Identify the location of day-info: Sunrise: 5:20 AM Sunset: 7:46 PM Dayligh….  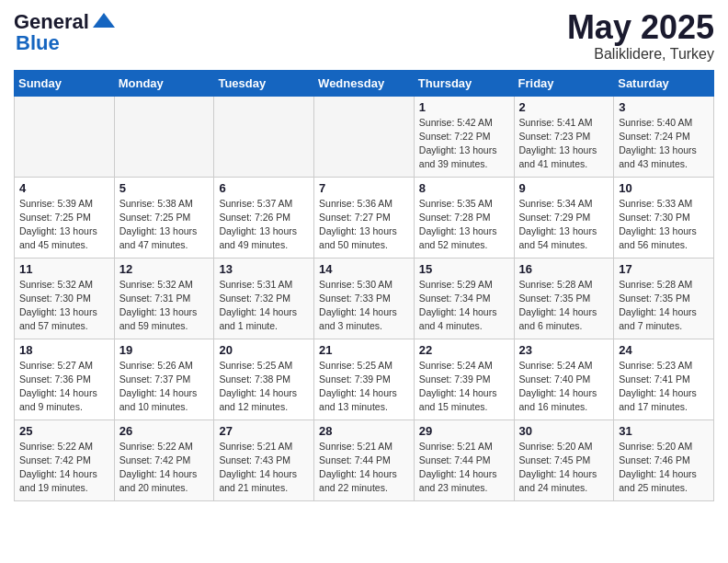
(664, 467).